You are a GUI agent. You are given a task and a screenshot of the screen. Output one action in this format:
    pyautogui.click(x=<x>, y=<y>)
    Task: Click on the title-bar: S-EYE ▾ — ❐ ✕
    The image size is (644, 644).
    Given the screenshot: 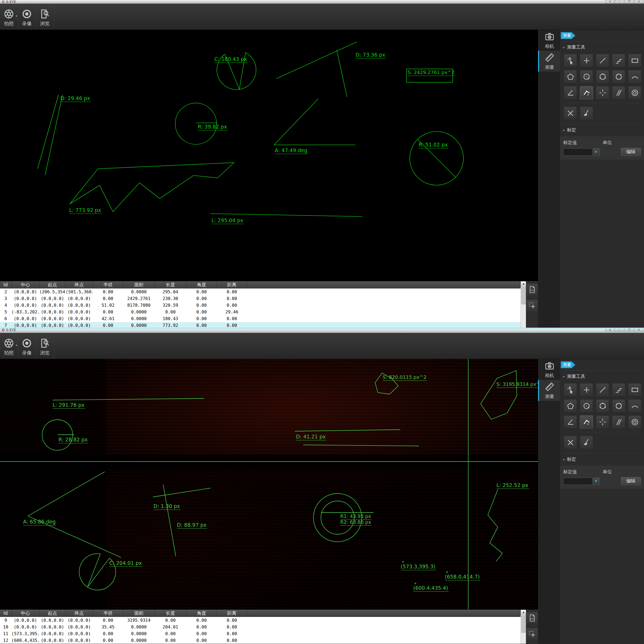 What is the action you would take?
    pyautogui.click(x=322, y=2)
    